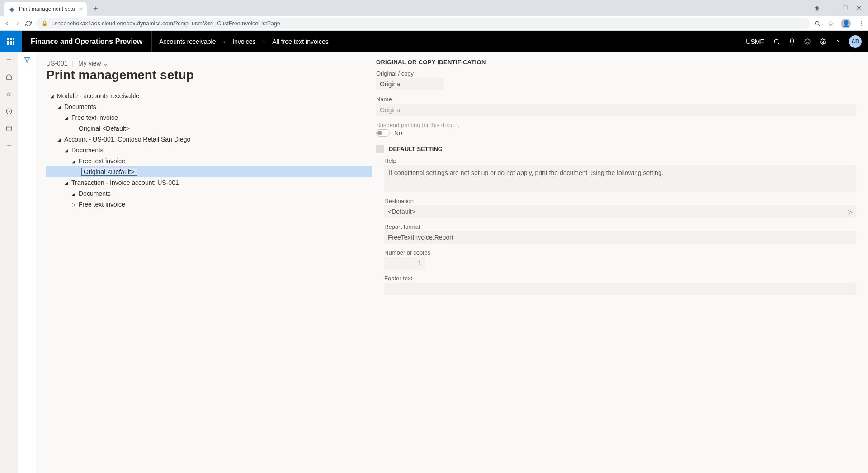 Image resolution: width=868 pixels, height=473 pixels. I want to click on chrome-account-icon: ◉, so click(817, 8).